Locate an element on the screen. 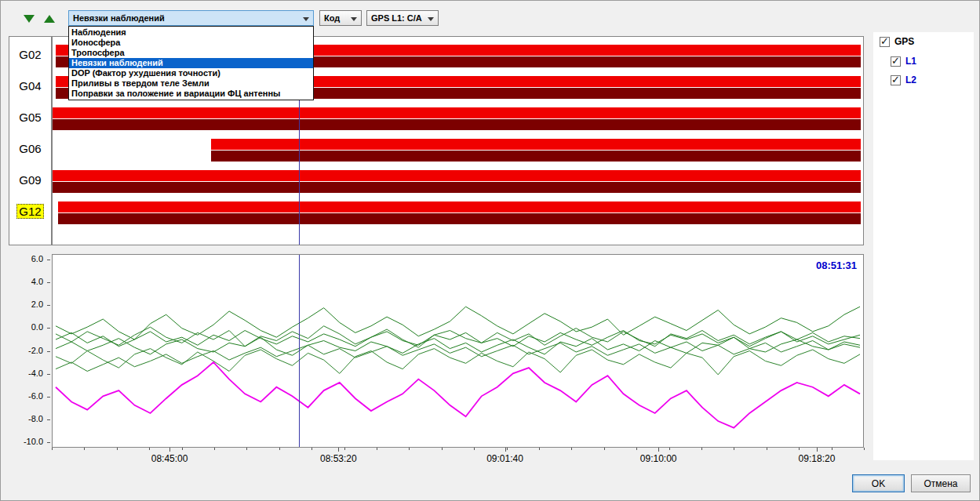 The image size is (980, 501). y-tick-label: -4.0 is located at coordinates (36, 373).